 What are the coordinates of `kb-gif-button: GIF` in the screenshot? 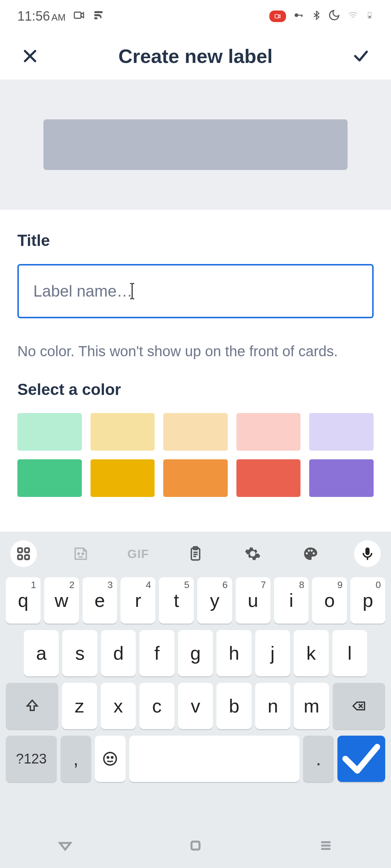 It's located at (138, 554).